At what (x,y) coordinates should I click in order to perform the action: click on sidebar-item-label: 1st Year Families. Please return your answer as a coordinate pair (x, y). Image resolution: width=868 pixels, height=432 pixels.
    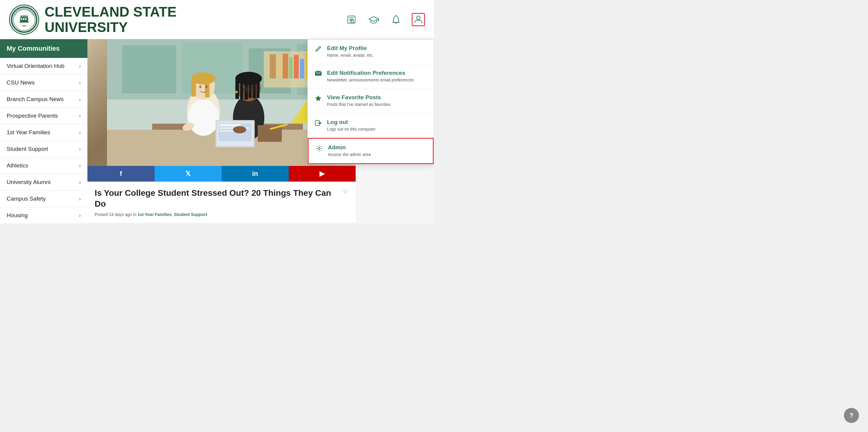
    Looking at the image, I should click on (28, 133).